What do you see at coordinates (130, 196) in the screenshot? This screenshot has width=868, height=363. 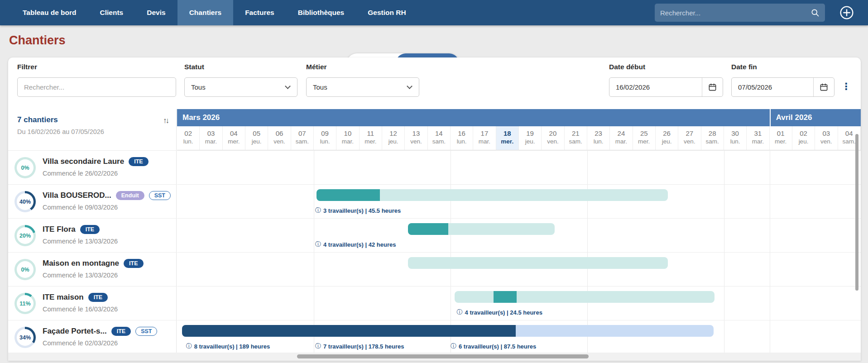 I see `badge-enduit: Enduit` at bounding box center [130, 196].